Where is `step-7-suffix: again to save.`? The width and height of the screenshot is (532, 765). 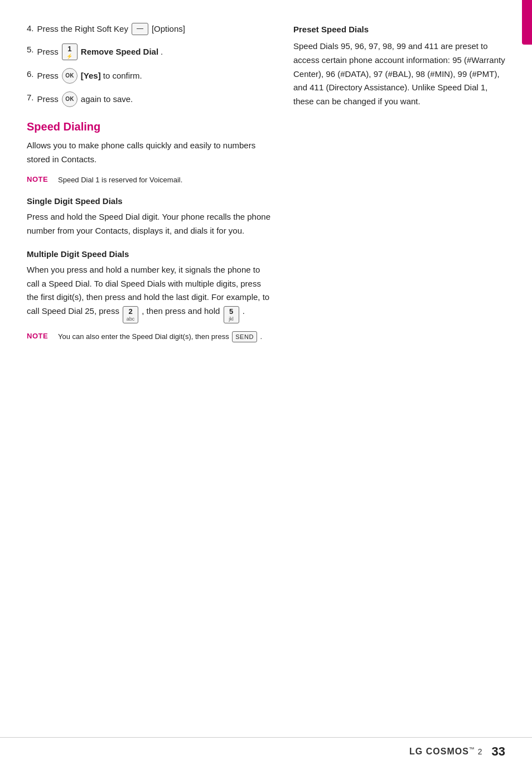
step-7-suffix: again to save. is located at coordinates (107, 99).